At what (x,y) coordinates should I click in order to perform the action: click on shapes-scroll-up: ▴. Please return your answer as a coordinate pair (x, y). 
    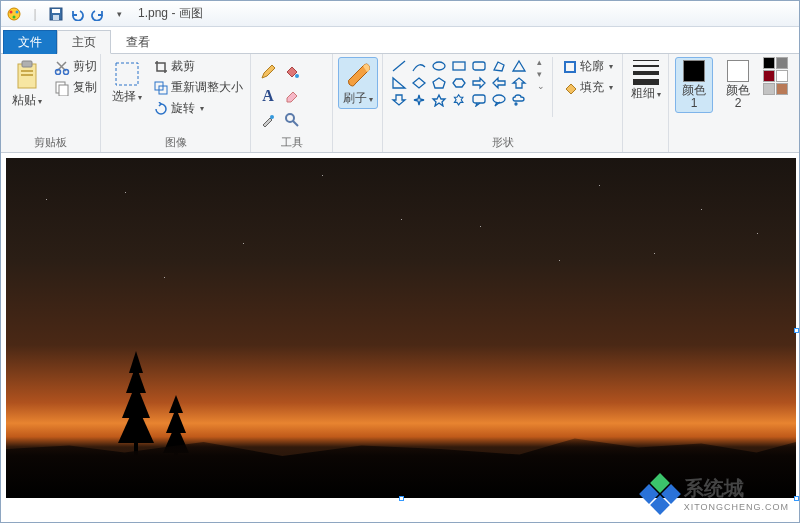
    Looking at the image, I should click on (541, 62).